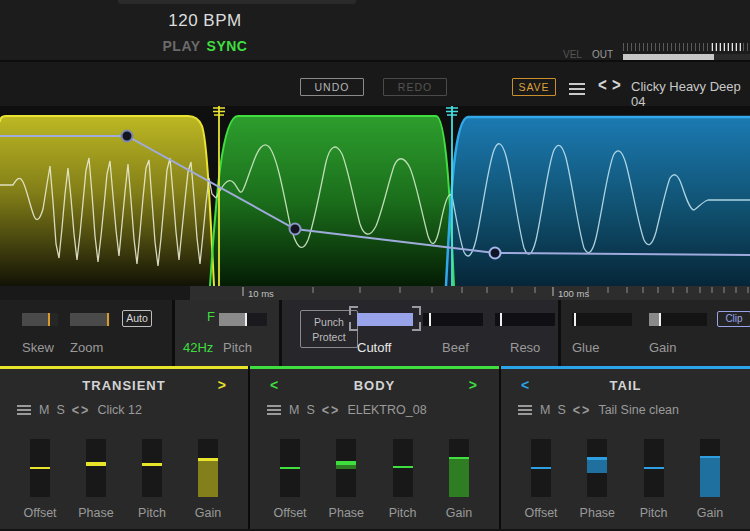 This screenshot has height=531, width=750. What do you see at coordinates (686, 57) in the screenshot?
I see `output-level-slider` at bounding box center [686, 57].